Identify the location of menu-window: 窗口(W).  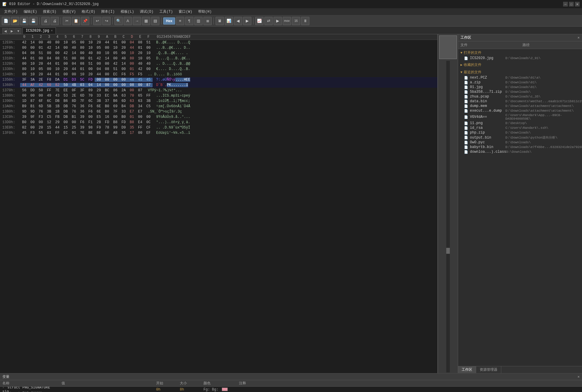
(185, 12).